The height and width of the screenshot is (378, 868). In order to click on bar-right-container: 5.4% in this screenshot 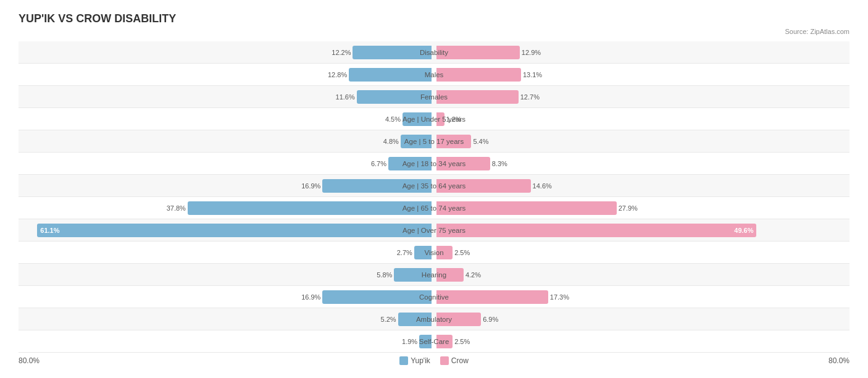, I will do `click(642, 141)`.